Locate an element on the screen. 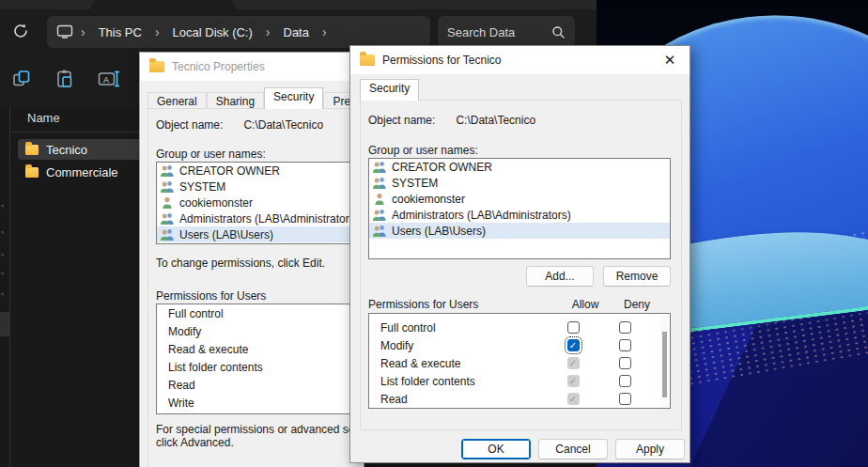 This screenshot has height=467, width=868. remove-button: Remove is located at coordinates (637, 276).